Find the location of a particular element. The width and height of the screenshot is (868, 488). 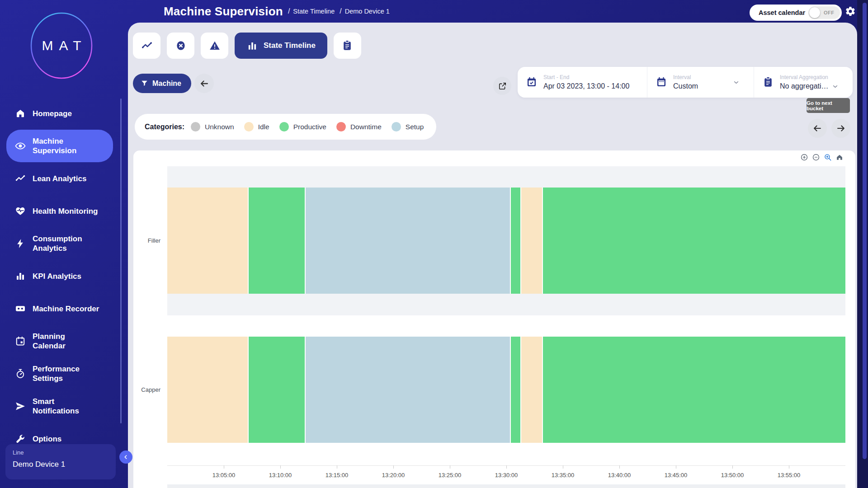

legend-item-label: Productive is located at coordinates (310, 127).